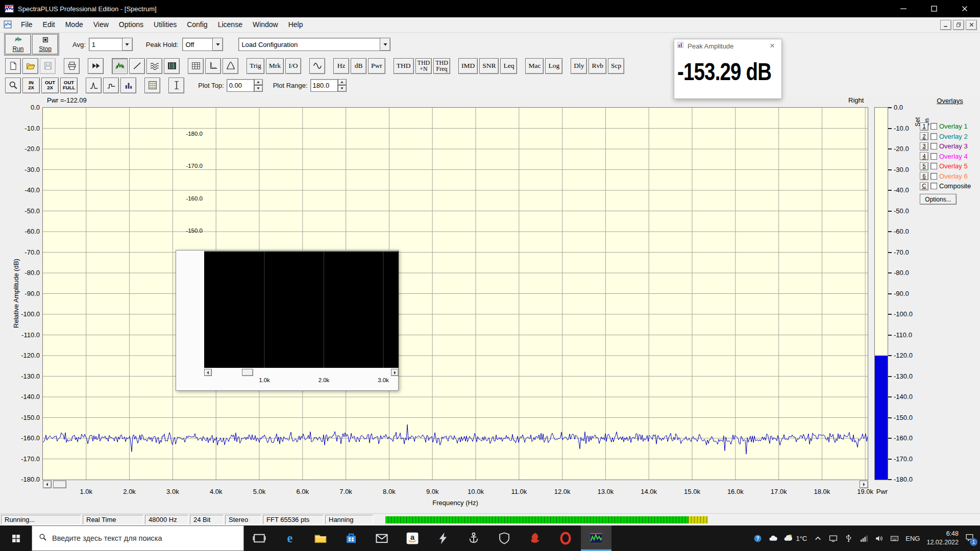 This screenshot has width=980, height=551. I want to click on zoom-button-marker-ruler, so click(177, 86).